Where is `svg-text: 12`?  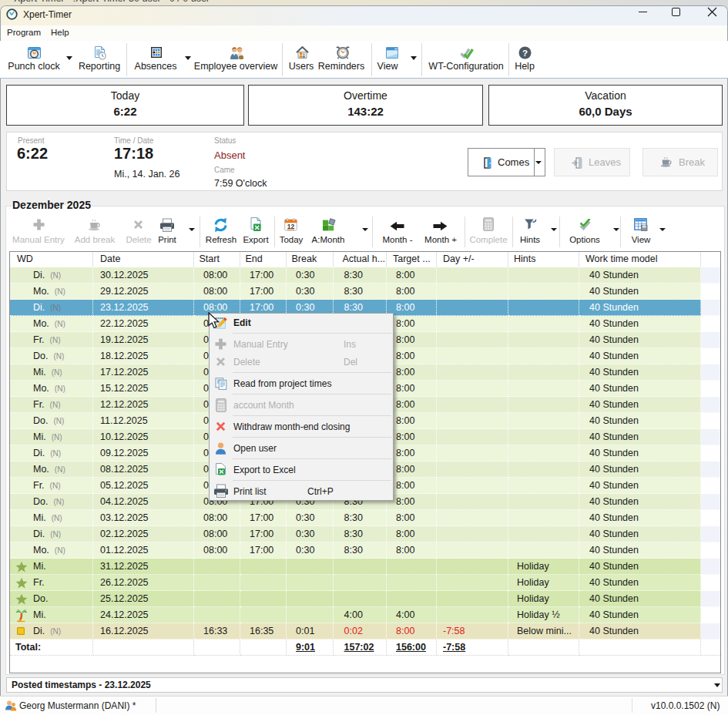
svg-text: 12 is located at coordinates (291, 227).